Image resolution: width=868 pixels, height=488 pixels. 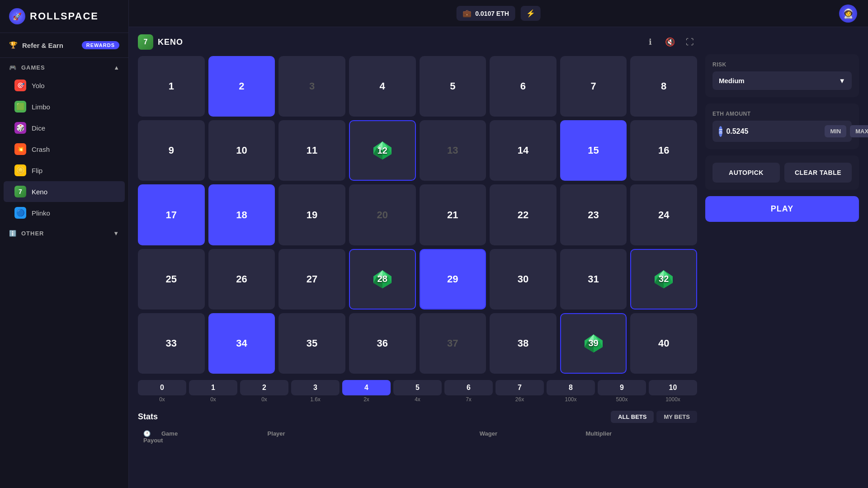 What do you see at coordinates (782, 76) in the screenshot?
I see `risk-card: RISK Medium ▼` at bounding box center [782, 76].